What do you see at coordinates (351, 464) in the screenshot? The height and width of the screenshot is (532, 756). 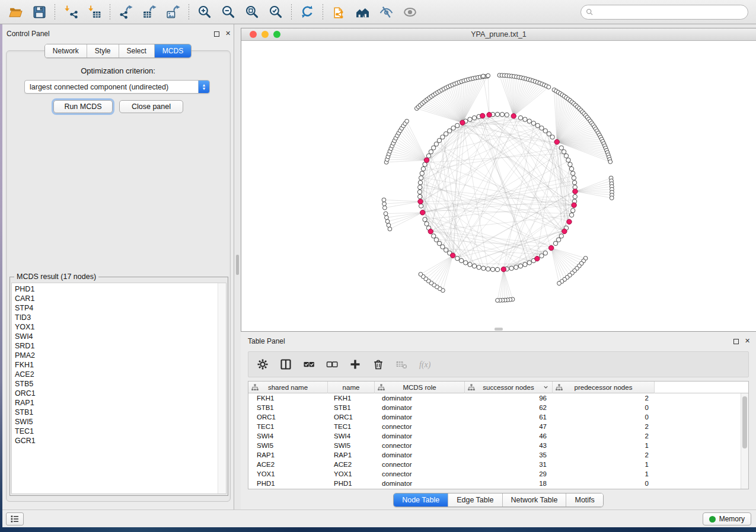 I see `cell-name: ACE2` at bounding box center [351, 464].